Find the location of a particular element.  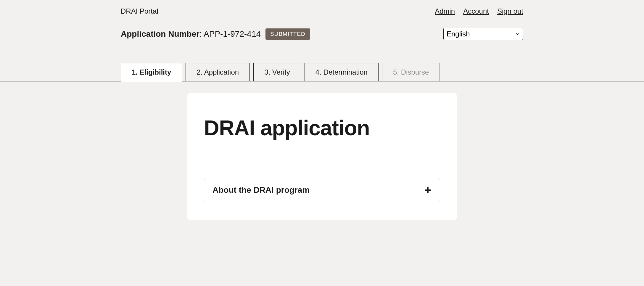

plus-icon is located at coordinates (428, 190).